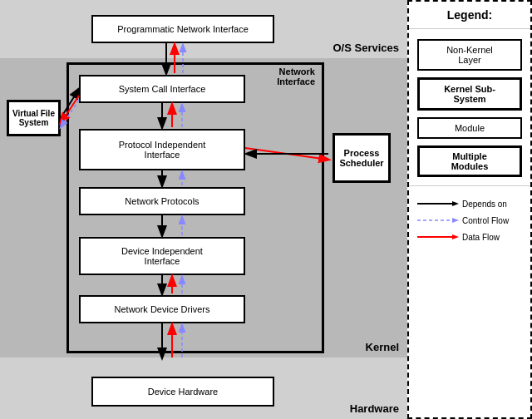 This screenshot has width=532, height=419. I want to click on legend-item-multi-wrapper: MultipleModules, so click(470, 161).